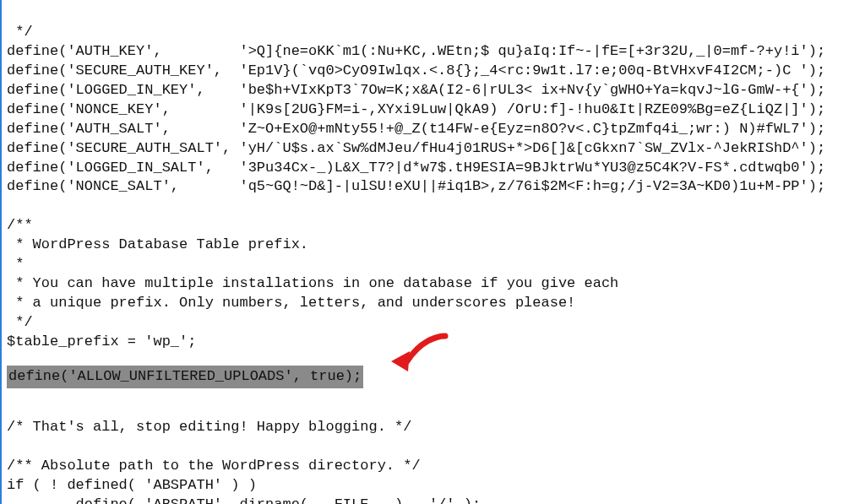 This screenshot has height=504, width=865. Describe the element at coordinates (416, 89) in the screenshot. I see `define-logged-in-key: define('LOGGED_IN_KEY', 'be$h+VIxKpT3`7O…` at that location.